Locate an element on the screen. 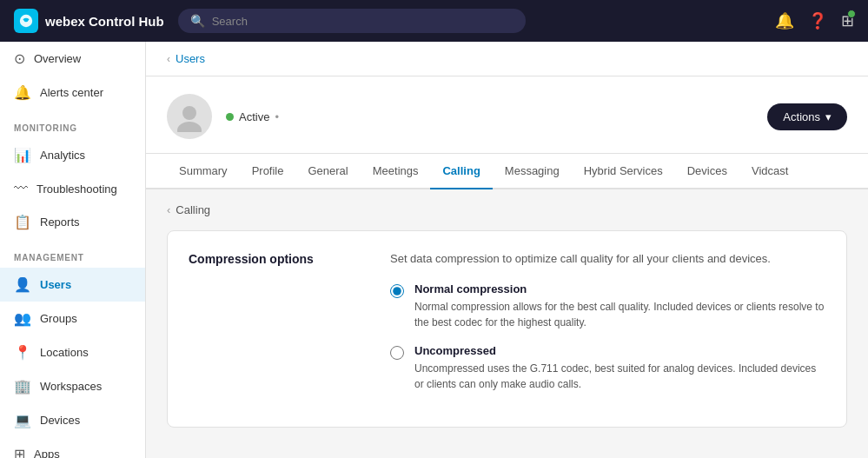 The height and width of the screenshot is (458, 868). search-input is located at coordinates (363, 21).